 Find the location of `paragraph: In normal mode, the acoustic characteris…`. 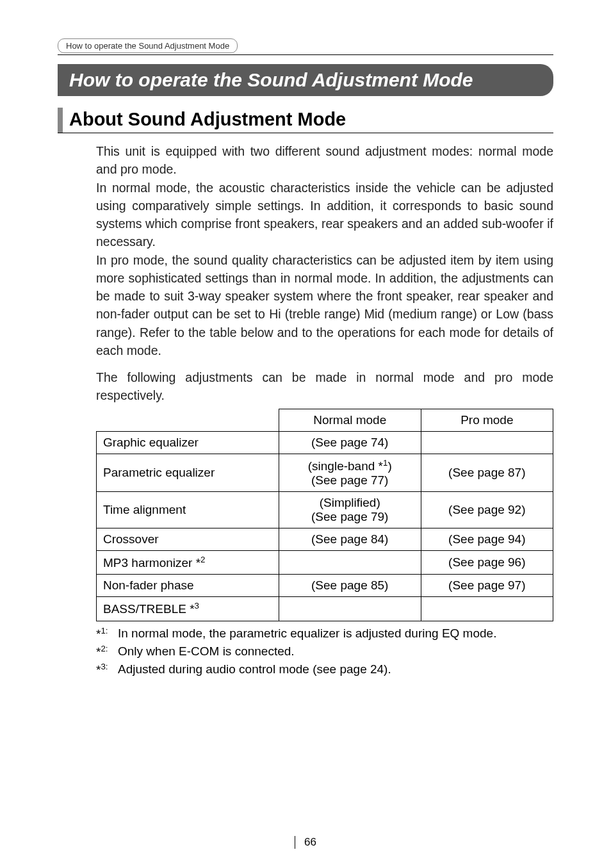

paragraph: In normal mode, the acoustic characteris… is located at coordinates (325, 215).